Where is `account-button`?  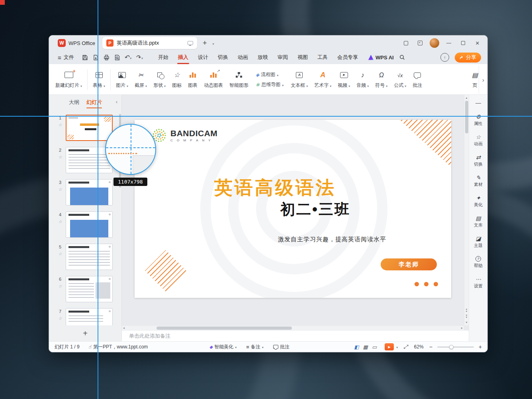 account-button is located at coordinates (434, 43).